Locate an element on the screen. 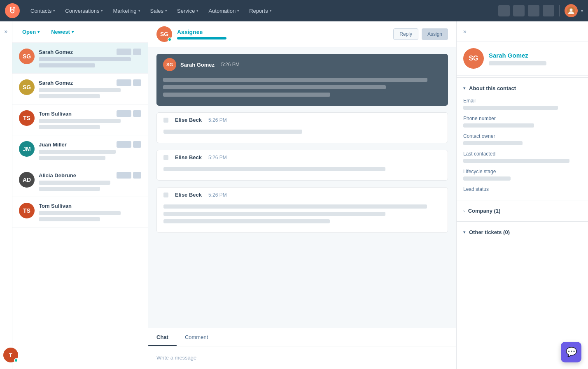  message-input: Write a message is located at coordinates (302, 358).